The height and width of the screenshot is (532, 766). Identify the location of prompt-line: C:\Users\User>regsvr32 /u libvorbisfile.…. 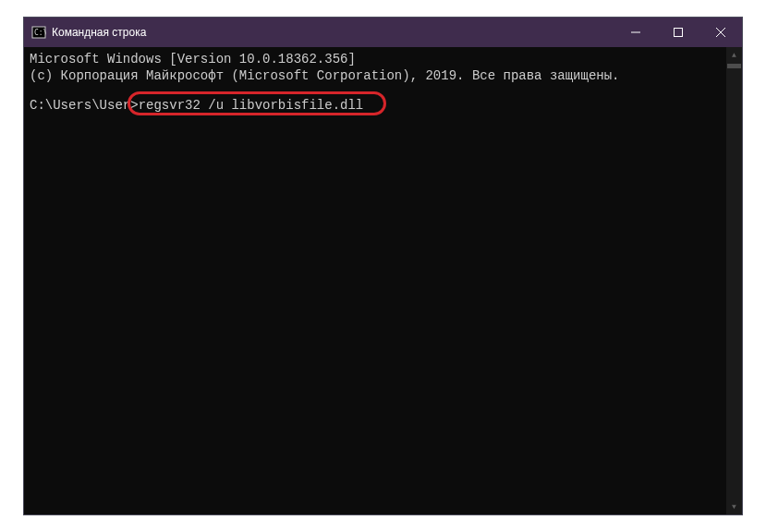
(383, 105).